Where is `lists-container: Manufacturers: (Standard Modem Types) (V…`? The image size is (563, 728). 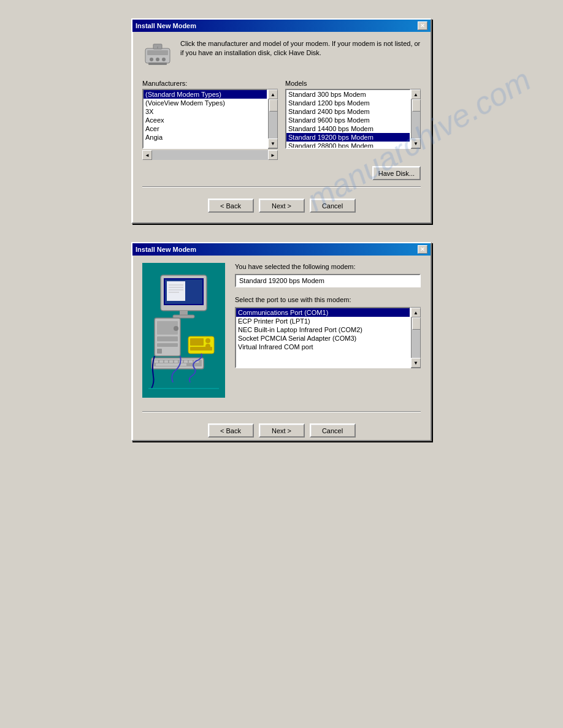 lists-container: Manufacturers: (Standard Modem Types) (V… is located at coordinates (282, 120).